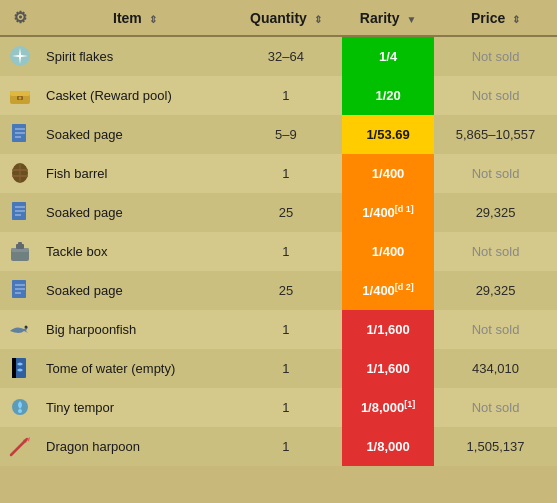 Image resolution: width=557 pixels, height=503 pixels. Describe the element at coordinates (286, 18) in the screenshot. I see `quantity-column-header: Quantity ⇕` at that location.